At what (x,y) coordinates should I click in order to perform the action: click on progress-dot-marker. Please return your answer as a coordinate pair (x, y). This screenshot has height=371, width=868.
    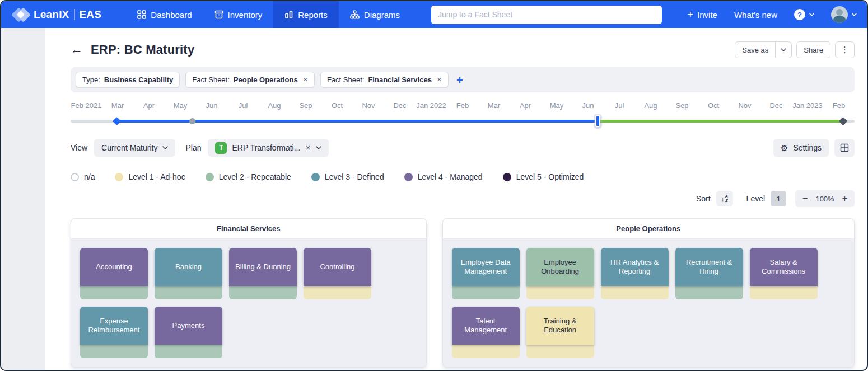
    Looking at the image, I should click on (193, 121).